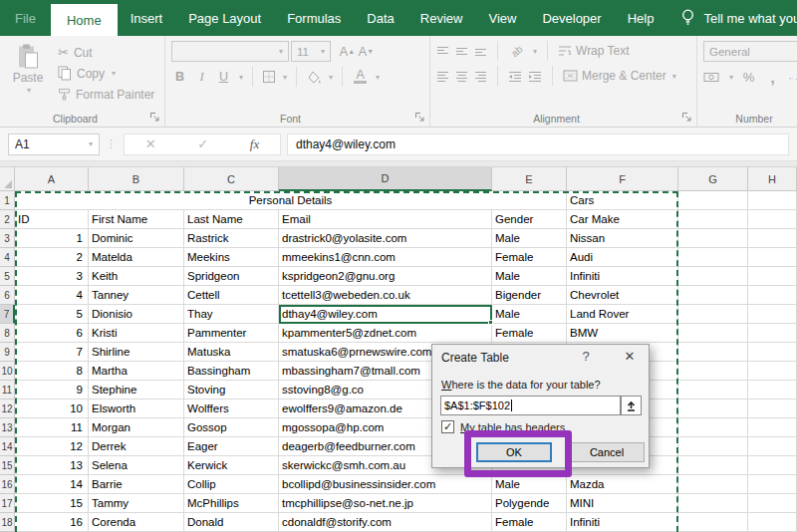  What do you see at coordinates (52, 179) in the screenshot?
I see `column-header-A: A` at bounding box center [52, 179].